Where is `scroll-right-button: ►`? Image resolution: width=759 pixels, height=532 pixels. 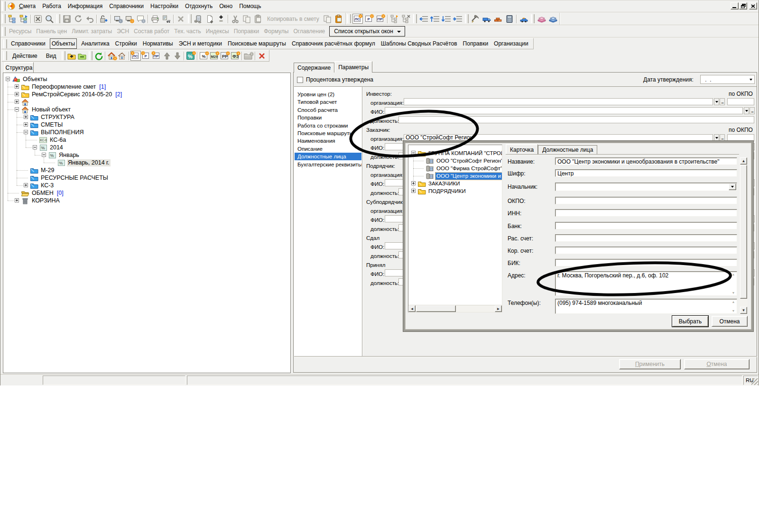 scroll-right-button: ► is located at coordinates (498, 309).